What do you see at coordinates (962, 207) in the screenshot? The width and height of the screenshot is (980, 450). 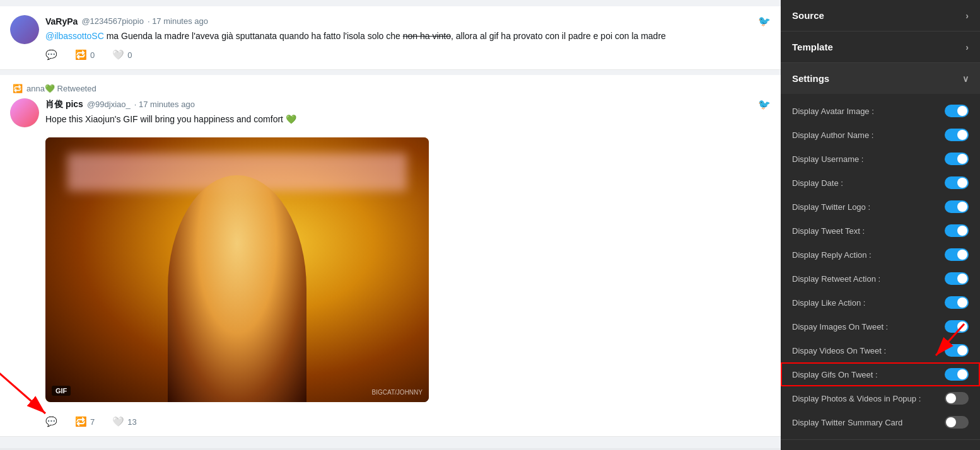 I see `toggle-knob-display-twitter-logo` at bounding box center [962, 207].